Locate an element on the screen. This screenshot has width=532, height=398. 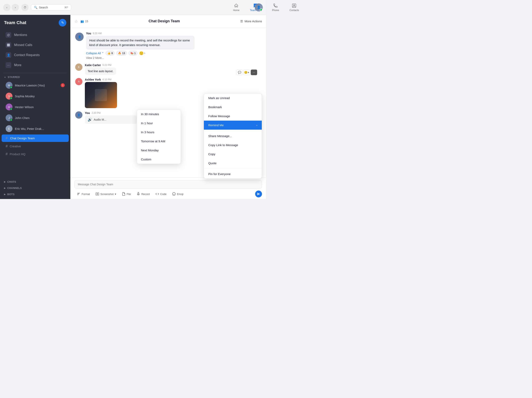
nav-home: Home is located at coordinates (236, 7).